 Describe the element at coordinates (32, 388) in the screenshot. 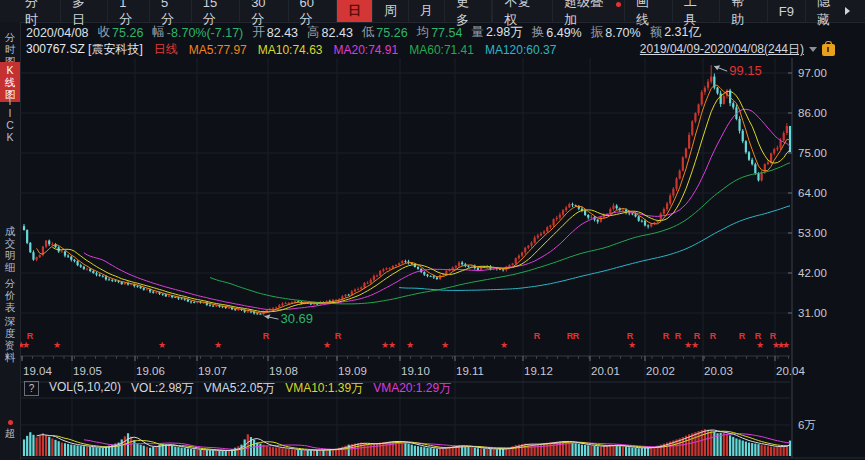

I see `help-icon: ?` at that location.